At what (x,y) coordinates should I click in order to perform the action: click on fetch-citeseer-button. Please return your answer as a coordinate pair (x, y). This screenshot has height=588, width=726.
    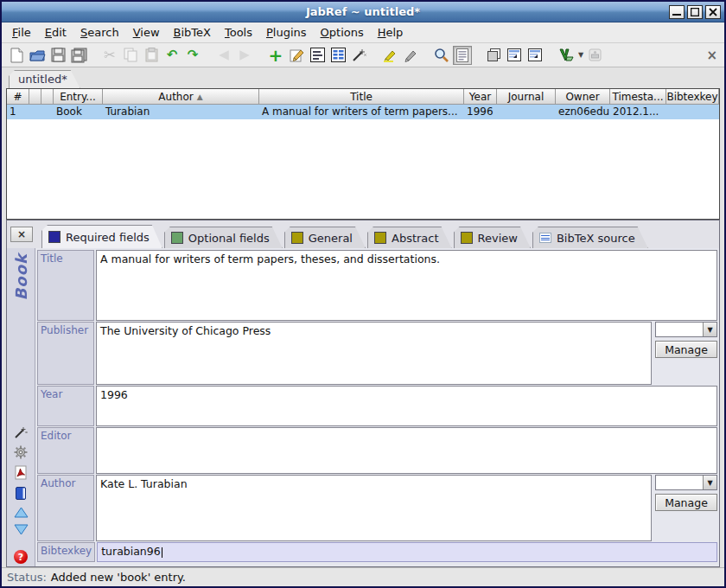
    Looking at the image, I should click on (514, 55).